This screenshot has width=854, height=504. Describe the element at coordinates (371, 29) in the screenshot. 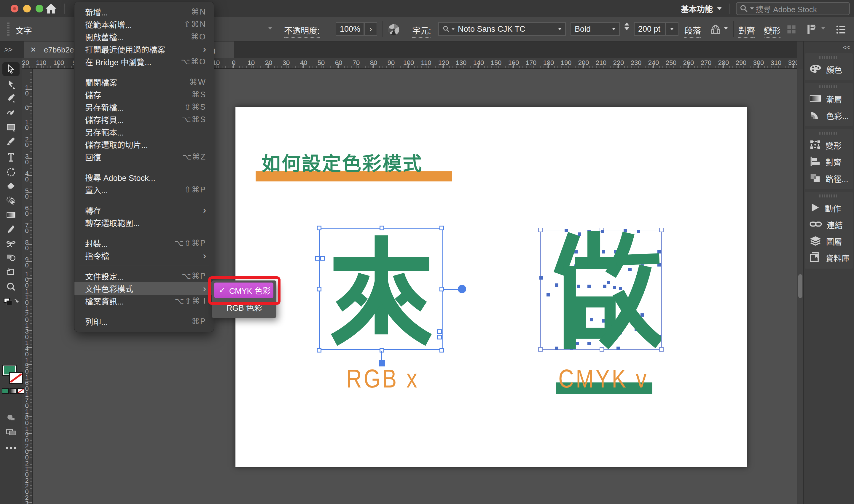

I see `opacity-menu-button: ›` at that location.